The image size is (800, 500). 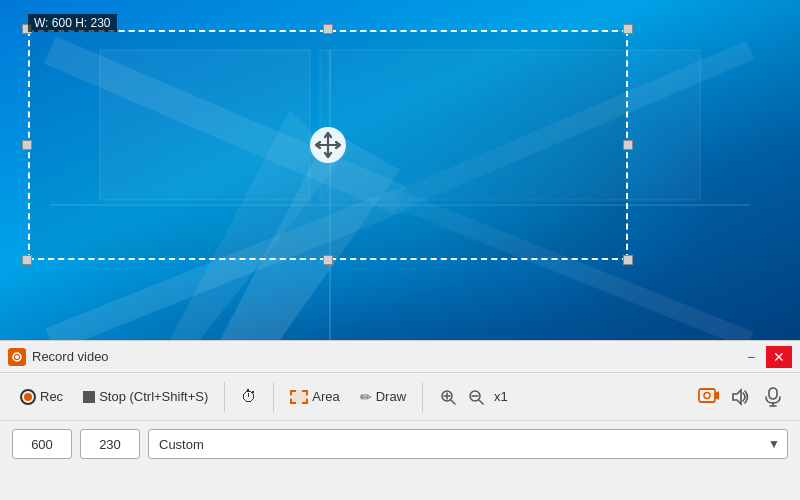 I want to click on stop-button: Stop (Ctrl+Shift+S), so click(x=146, y=396).